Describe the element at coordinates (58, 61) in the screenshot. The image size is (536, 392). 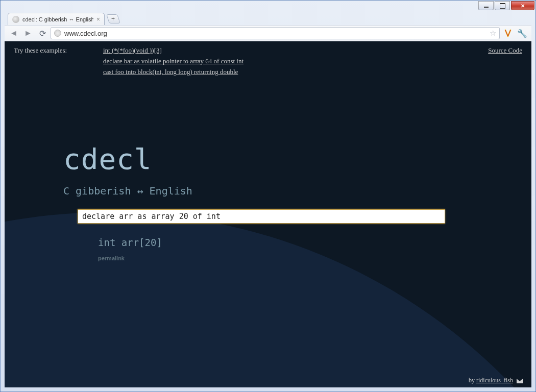
I see `examples-label: Try these examples:` at that location.